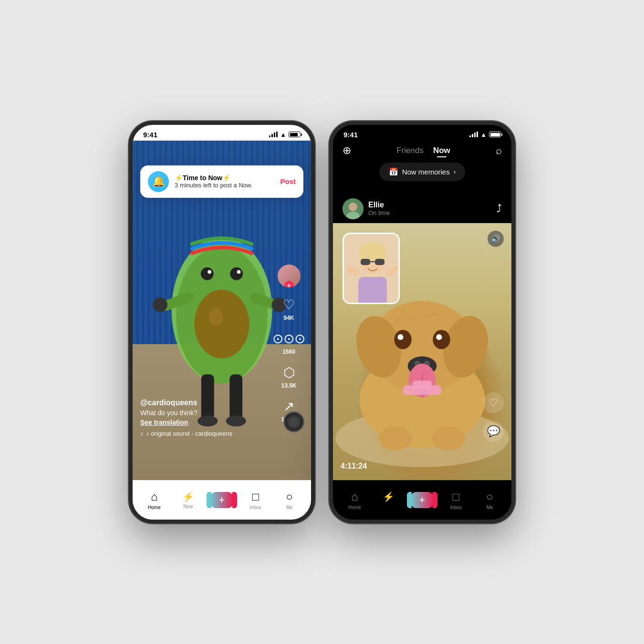 The height and width of the screenshot is (644, 644). Describe the element at coordinates (493, 403) in the screenshot. I see `now-like-button: ♡` at that location.